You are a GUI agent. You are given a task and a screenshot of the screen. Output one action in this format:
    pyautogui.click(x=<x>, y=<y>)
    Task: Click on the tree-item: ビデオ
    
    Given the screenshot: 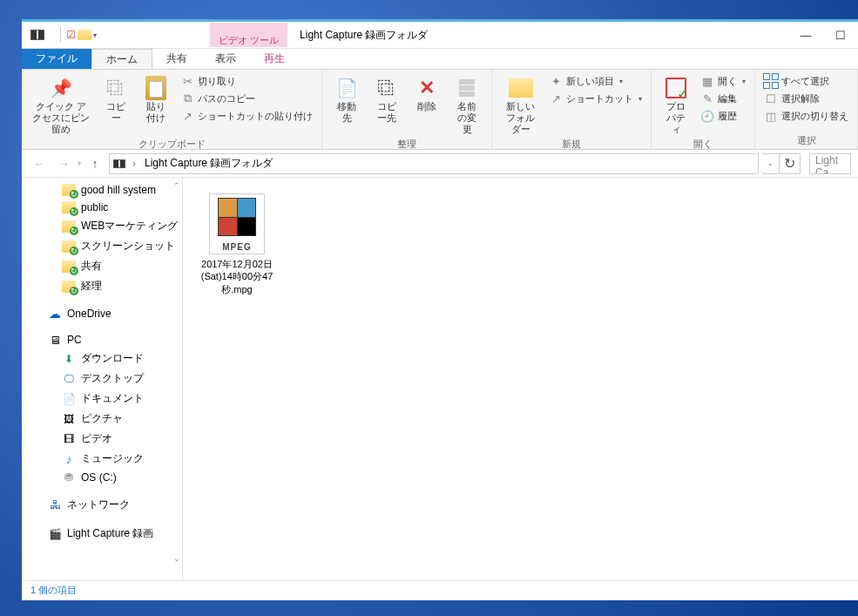 What is the action you would take?
    pyautogui.click(x=102, y=439)
    